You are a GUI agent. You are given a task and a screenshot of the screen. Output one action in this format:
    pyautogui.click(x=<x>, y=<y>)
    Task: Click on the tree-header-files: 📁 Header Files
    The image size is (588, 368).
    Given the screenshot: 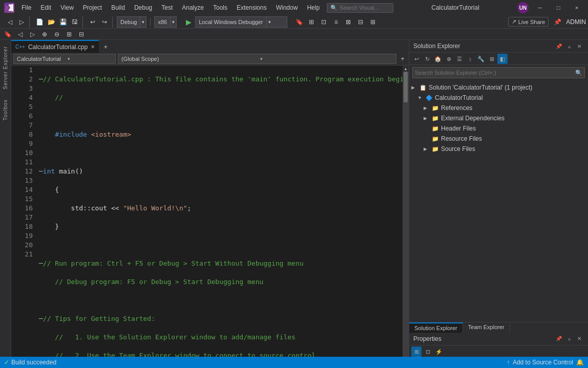 What is the action you would take?
    pyautogui.click(x=499, y=128)
    